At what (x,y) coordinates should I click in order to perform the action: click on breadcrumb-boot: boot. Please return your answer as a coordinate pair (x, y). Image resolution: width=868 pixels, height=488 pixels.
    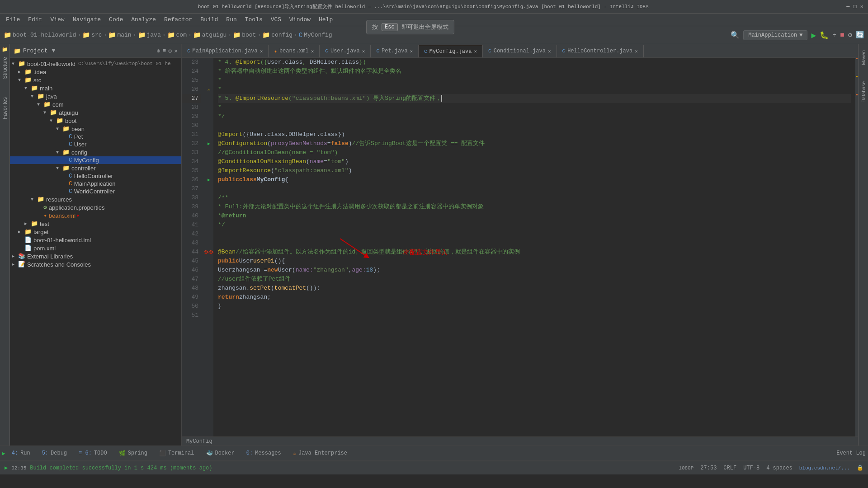
    Looking at the image, I should click on (249, 35).